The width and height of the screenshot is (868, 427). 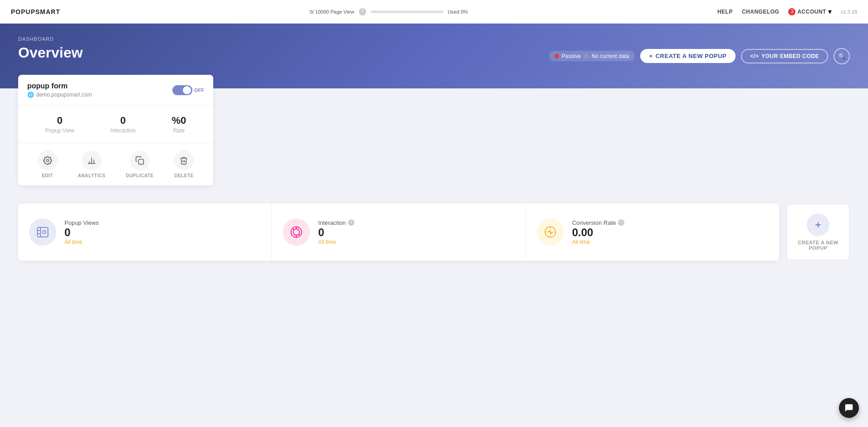 What do you see at coordinates (557, 56) in the screenshot?
I see `passive-dot-icon` at bounding box center [557, 56].